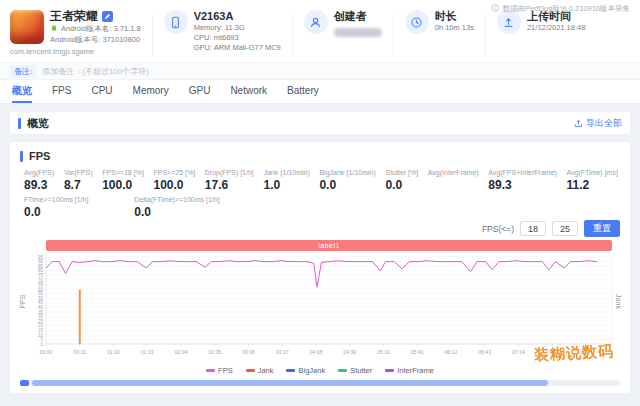 This screenshot has height=406, width=640. What do you see at coordinates (410, 370) in the screenshot?
I see `legend-item-InterFrame: InterFrame` at bounding box center [410, 370].